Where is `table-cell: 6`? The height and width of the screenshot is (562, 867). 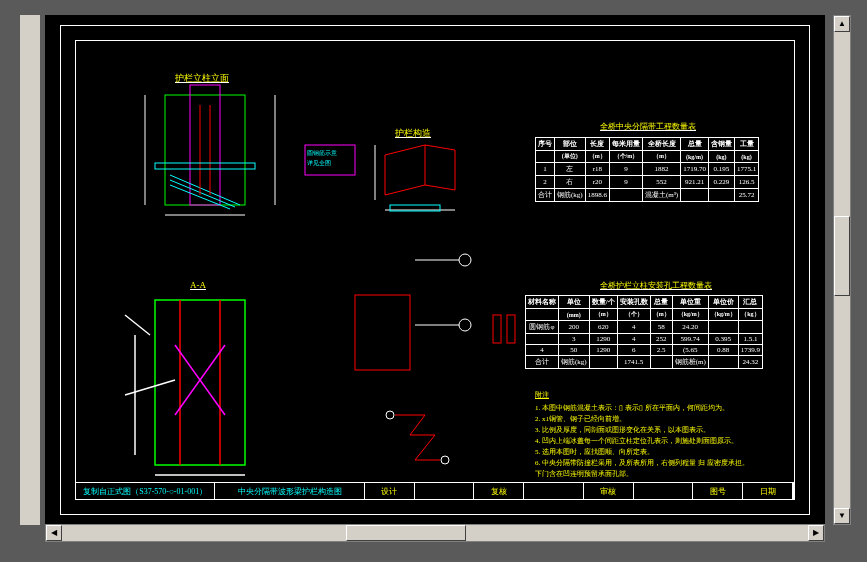
table-cell: 6 is located at coordinates (634, 350).